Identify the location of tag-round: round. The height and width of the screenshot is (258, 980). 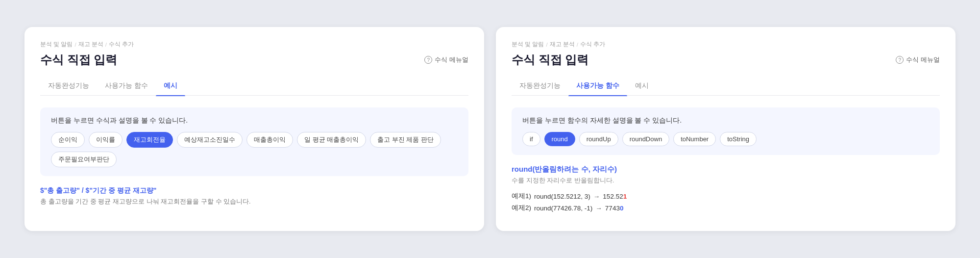
(560, 139).